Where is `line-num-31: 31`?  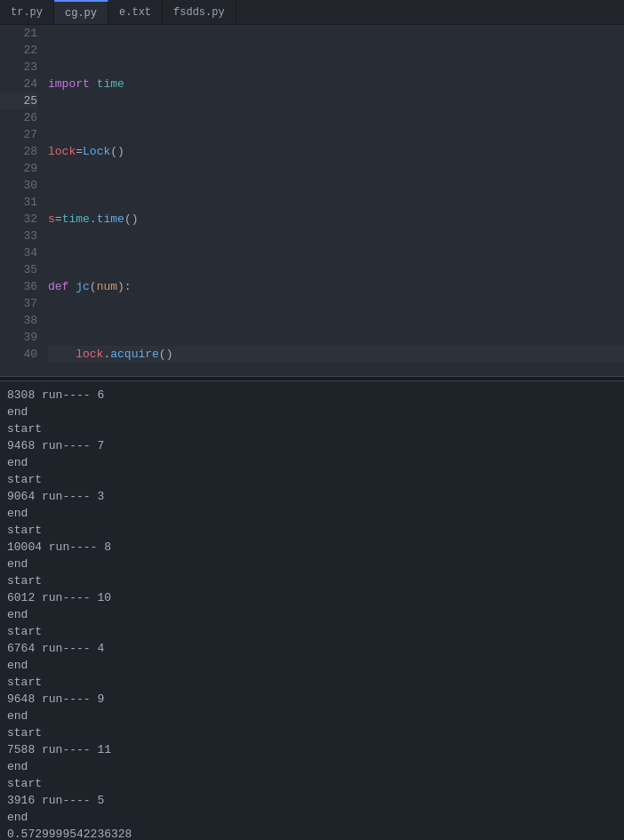 line-num-31: 31 is located at coordinates (19, 203).